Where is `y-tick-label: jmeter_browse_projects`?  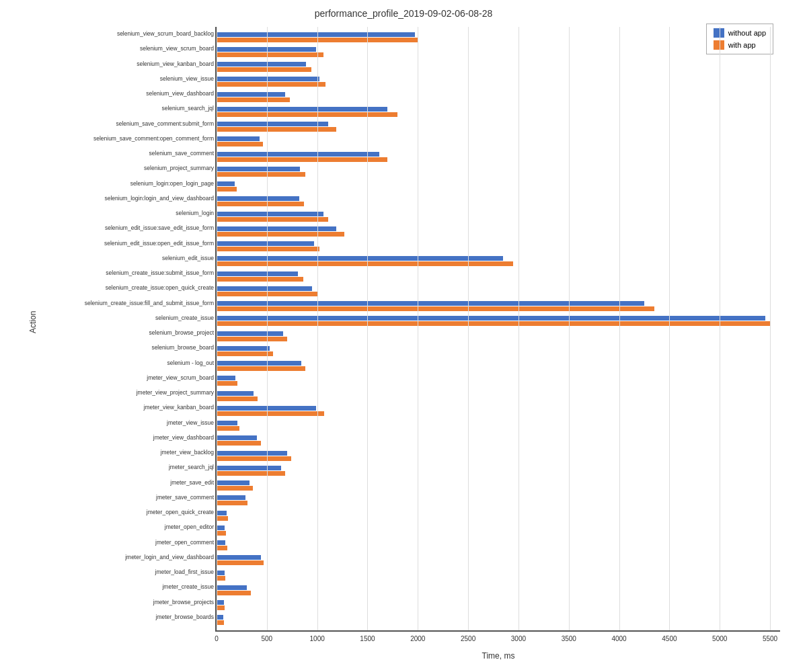 y-tick-label: jmeter_browse_projects is located at coordinates (184, 602).